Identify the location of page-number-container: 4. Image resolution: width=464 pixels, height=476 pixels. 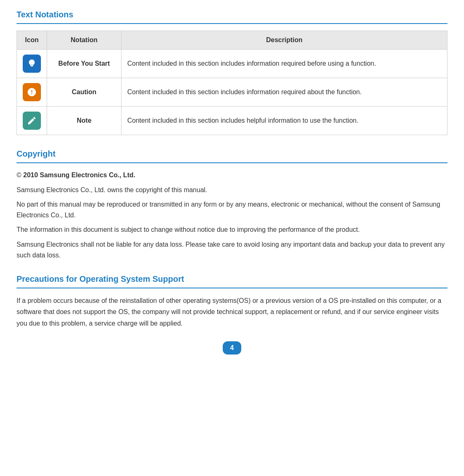
(232, 348).